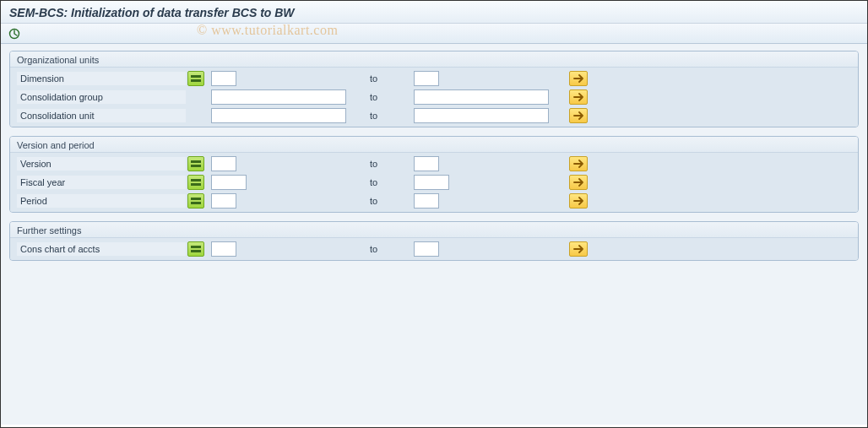 The width and height of the screenshot is (868, 428). I want to click on version-from-input, so click(224, 164).